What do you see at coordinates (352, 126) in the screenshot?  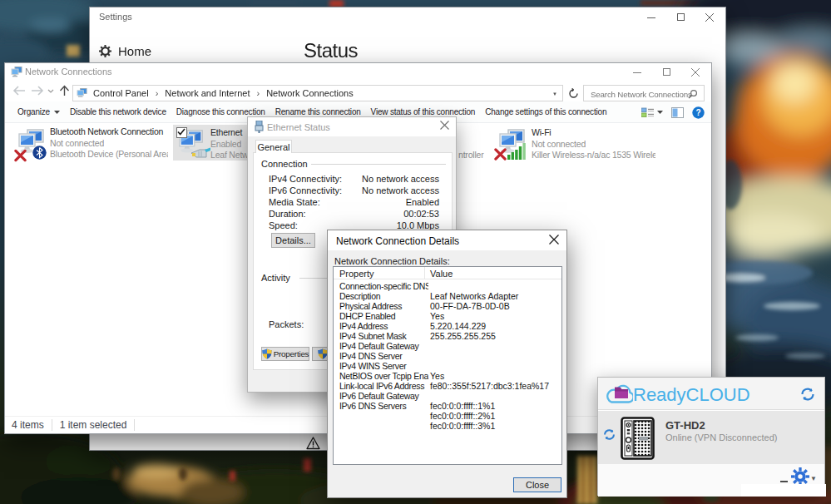 I see `ethdlg-titlebar: Ethernet Status` at bounding box center [352, 126].